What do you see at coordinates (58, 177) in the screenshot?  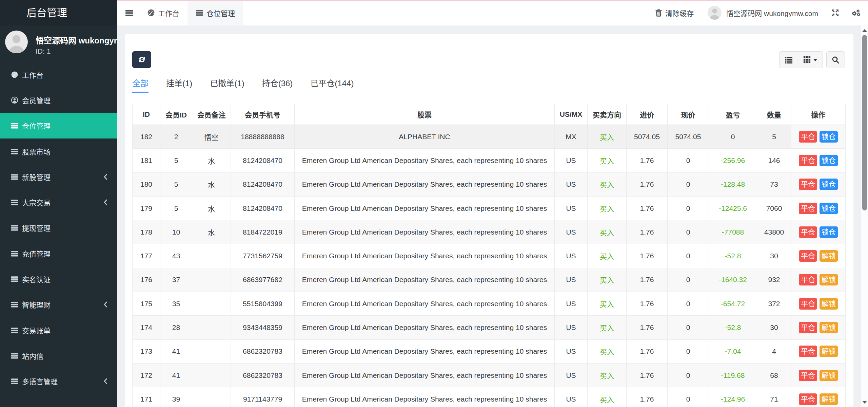 I see `sidebar-item: 新股管理` at bounding box center [58, 177].